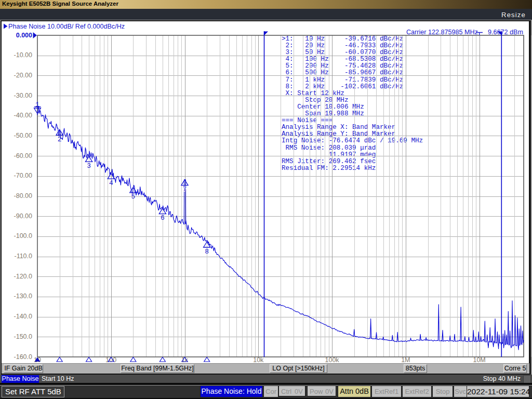 The image size is (532, 399). Describe the element at coordinates (163, 218) in the screenshot. I see `svg-text: 6` at that location.